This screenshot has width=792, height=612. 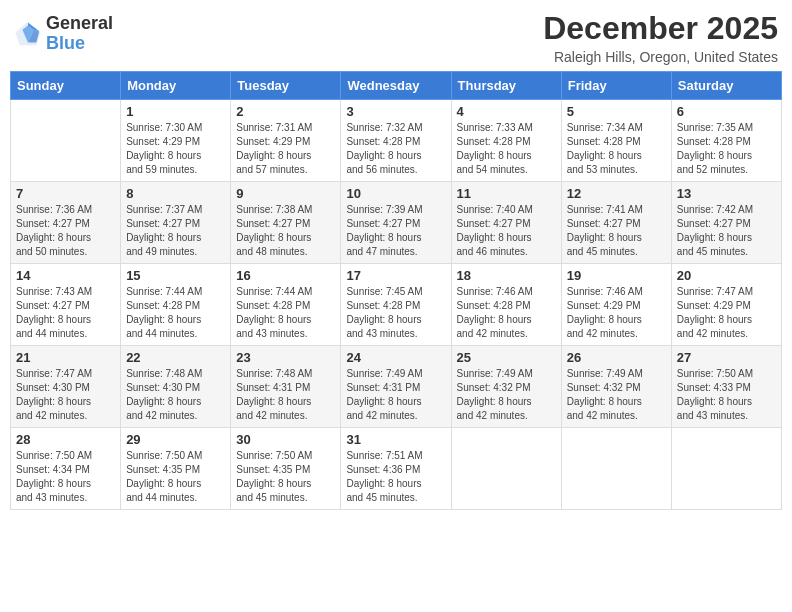 I want to click on day-info: Sunrise: 7:46 AM Sunset: 4:28 PM Dayligh…, so click(x=506, y=313).